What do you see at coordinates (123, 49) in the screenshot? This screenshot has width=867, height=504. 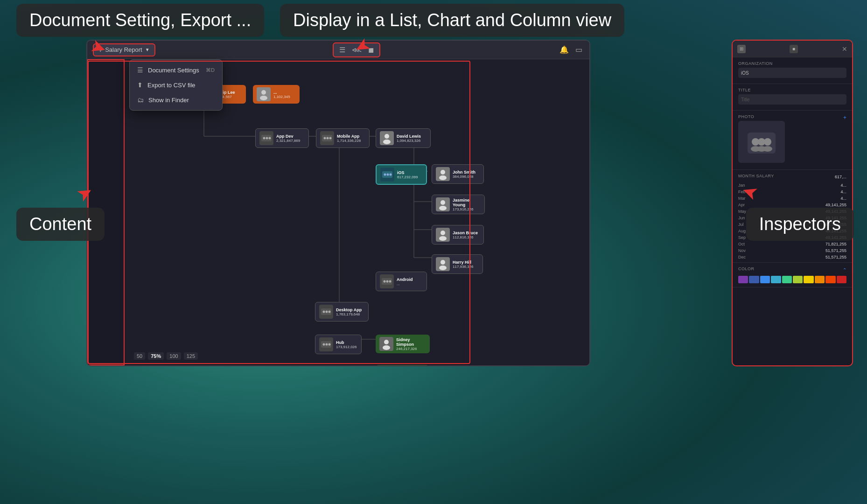 I see `doc-button-label: Salary Report` at bounding box center [123, 49].